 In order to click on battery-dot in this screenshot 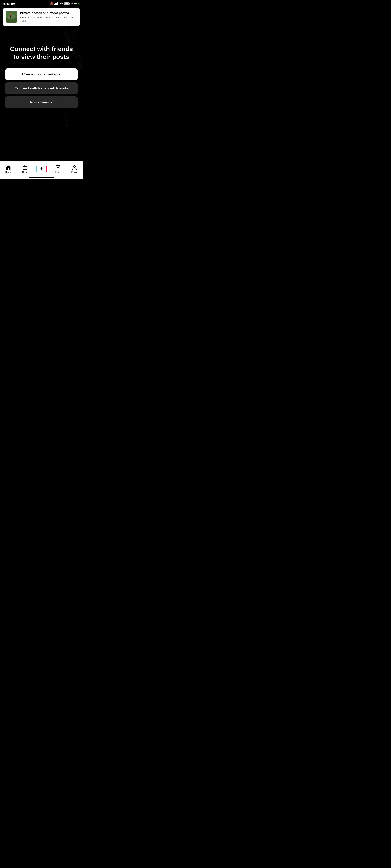, I will do `click(79, 3)`.